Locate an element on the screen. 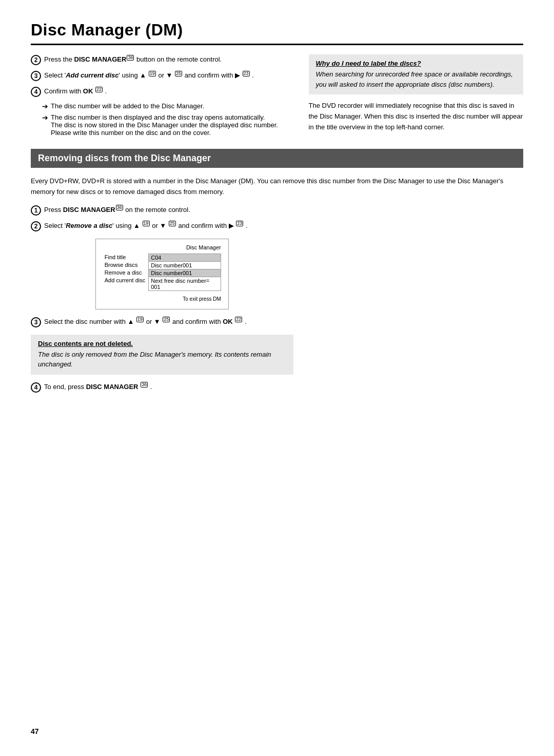 Image resolution: width=554 pixels, height=756 pixels. arrow-text-2: The disc number is then displayed and th… is located at coordinates (164, 125).